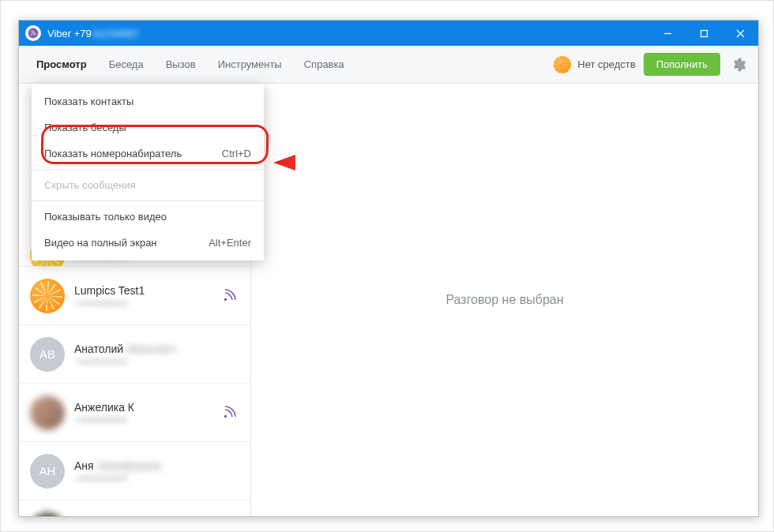 The height and width of the screenshot is (532, 774). What do you see at coordinates (90, 185) in the screenshot?
I see `dropdown-item-label: Скрыть сообщения` at bounding box center [90, 185].